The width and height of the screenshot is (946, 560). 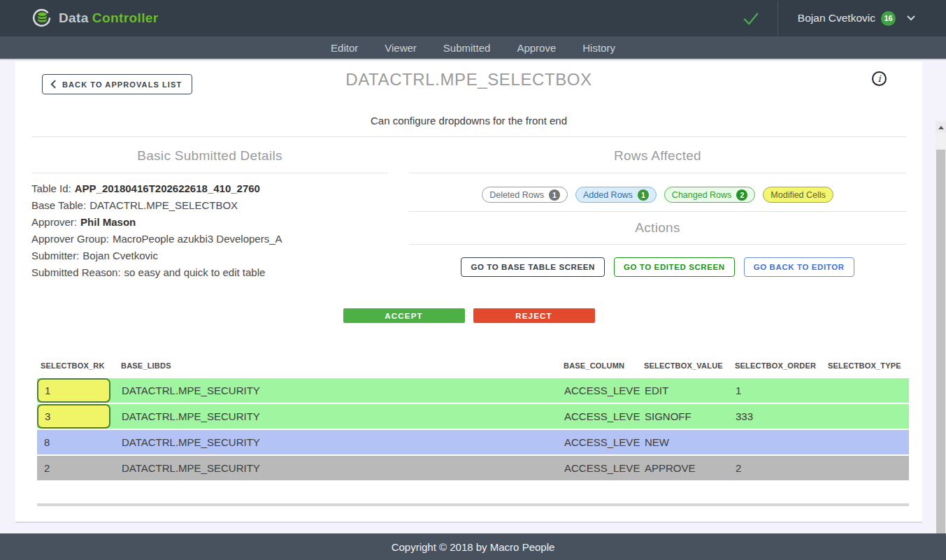 What do you see at coordinates (95, 18) in the screenshot?
I see `app-logo: DataController` at bounding box center [95, 18].